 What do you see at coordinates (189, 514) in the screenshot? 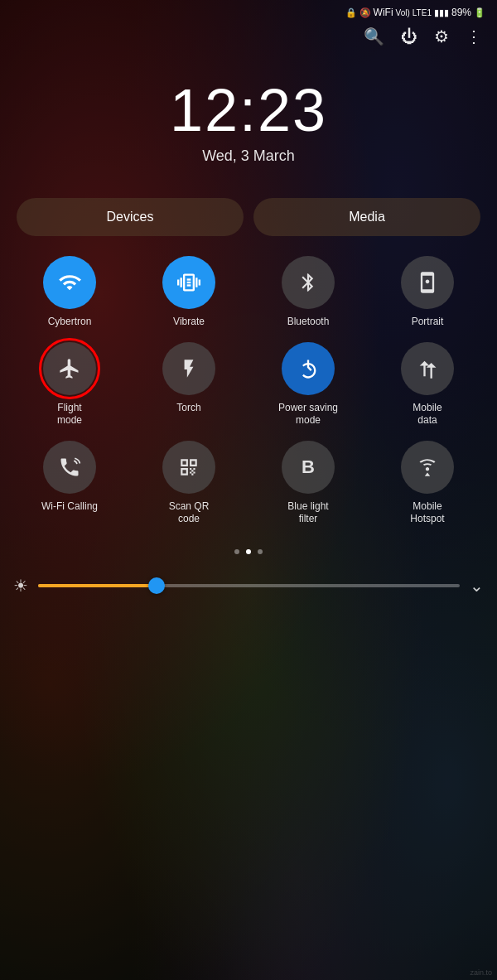
I see `qrcode-label: Scan QRcode` at bounding box center [189, 514].